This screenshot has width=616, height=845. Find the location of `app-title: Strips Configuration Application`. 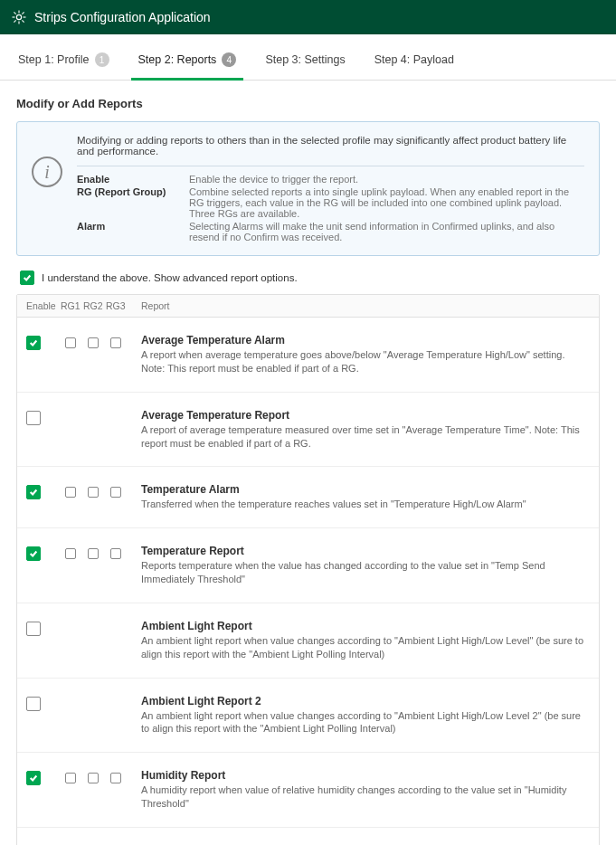

app-title: Strips Configuration Application is located at coordinates (123, 17).